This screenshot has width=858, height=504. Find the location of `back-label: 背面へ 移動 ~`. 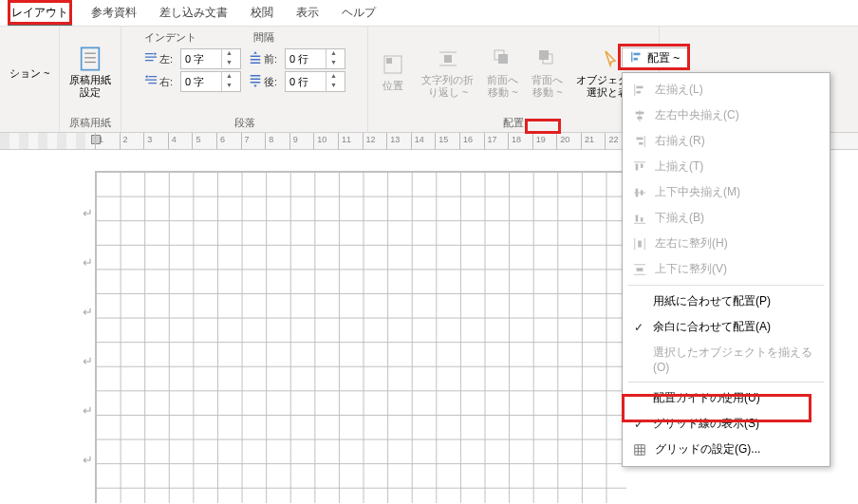

back-label: 背面へ 移動 ~ is located at coordinates (547, 86).